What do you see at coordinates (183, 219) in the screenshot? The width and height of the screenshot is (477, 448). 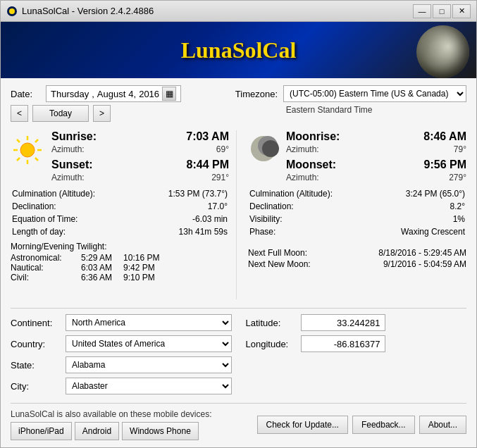 I see `eot-val: -6.03 min` at bounding box center [183, 219].